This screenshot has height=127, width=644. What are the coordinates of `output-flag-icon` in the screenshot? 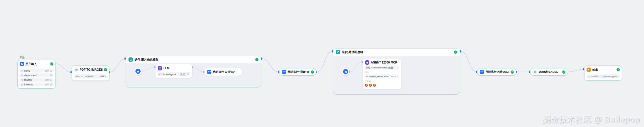 It's located at (589, 70).